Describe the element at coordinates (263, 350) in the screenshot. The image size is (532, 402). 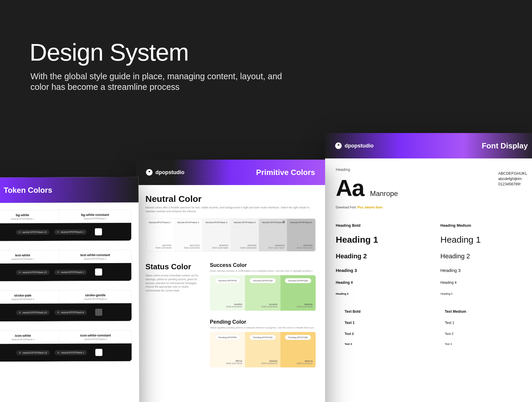
I see `pending-swatch-row: Pending-DPOP/50#fff7e8R255 G247 B232Pend…` at that location.